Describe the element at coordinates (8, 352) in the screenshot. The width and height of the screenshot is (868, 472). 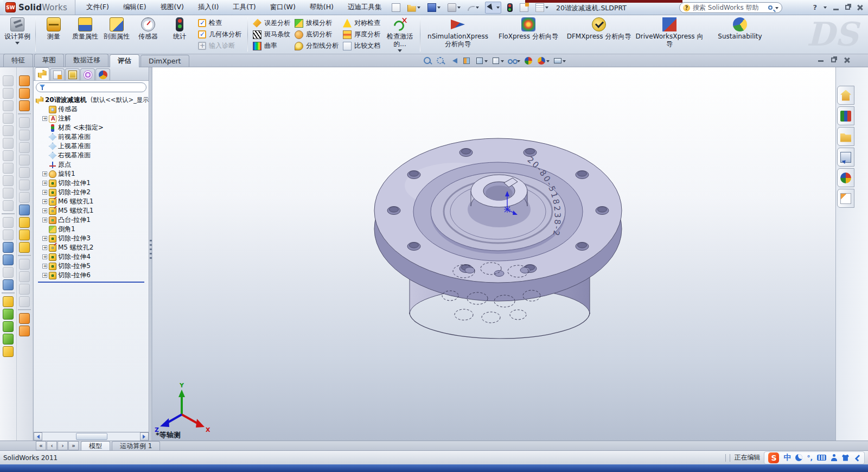
I see `paperclip-icon` at that location.